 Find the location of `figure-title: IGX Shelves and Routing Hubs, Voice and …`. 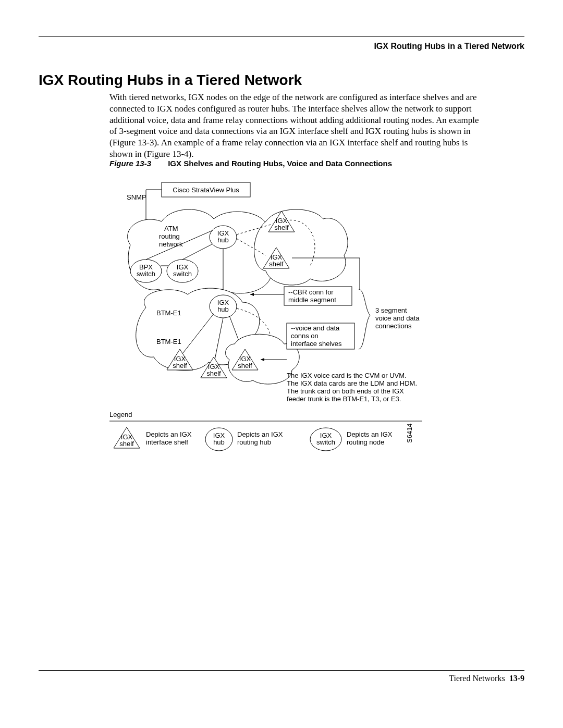

figure-title: IGX Shelves and Routing Hubs, Voice and … is located at coordinates (280, 164).